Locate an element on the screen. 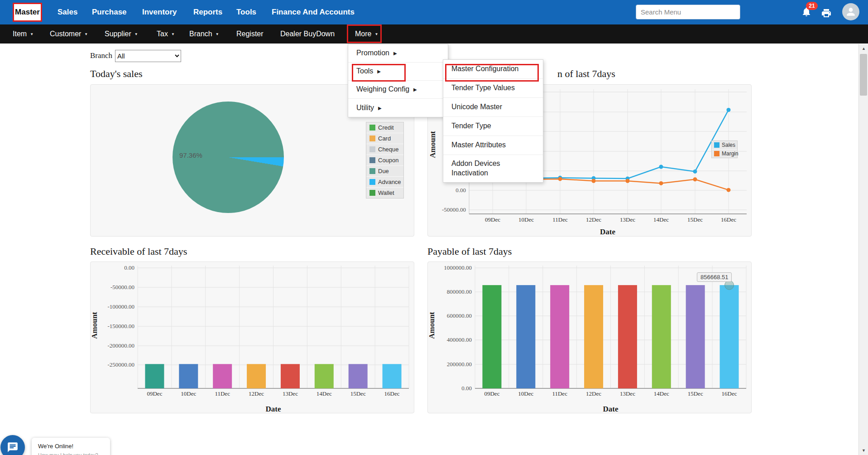 The height and width of the screenshot is (455, 868). topnav-item-inventory: Inventory is located at coordinates (159, 12).